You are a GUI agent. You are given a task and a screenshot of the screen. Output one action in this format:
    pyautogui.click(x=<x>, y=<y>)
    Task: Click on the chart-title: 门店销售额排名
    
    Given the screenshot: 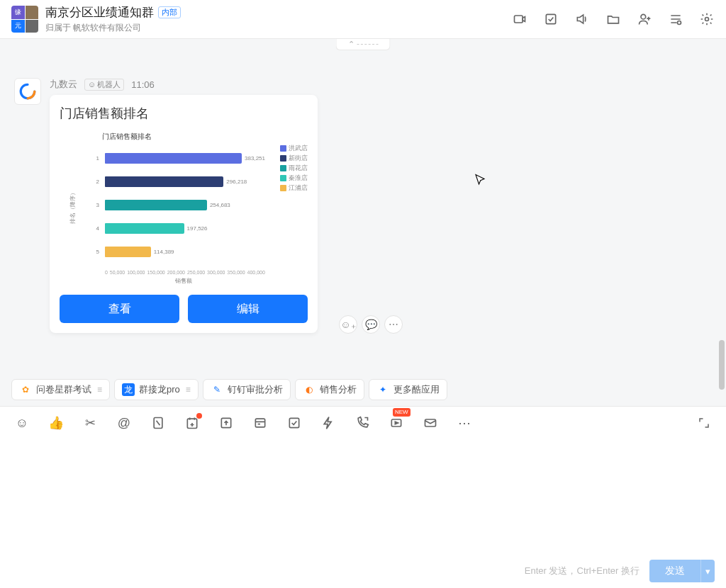 What is the action you would take?
    pyautogui.click(x=127, y=137)
    